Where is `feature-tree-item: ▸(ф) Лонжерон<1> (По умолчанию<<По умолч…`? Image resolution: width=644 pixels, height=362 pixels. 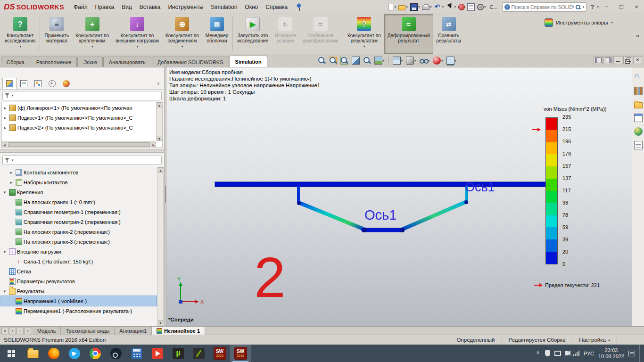
feature-tree-item: ▸(ф) Лонжерон<1> (По умолчанию<<По умолч… is located at coordinates (78, 107).